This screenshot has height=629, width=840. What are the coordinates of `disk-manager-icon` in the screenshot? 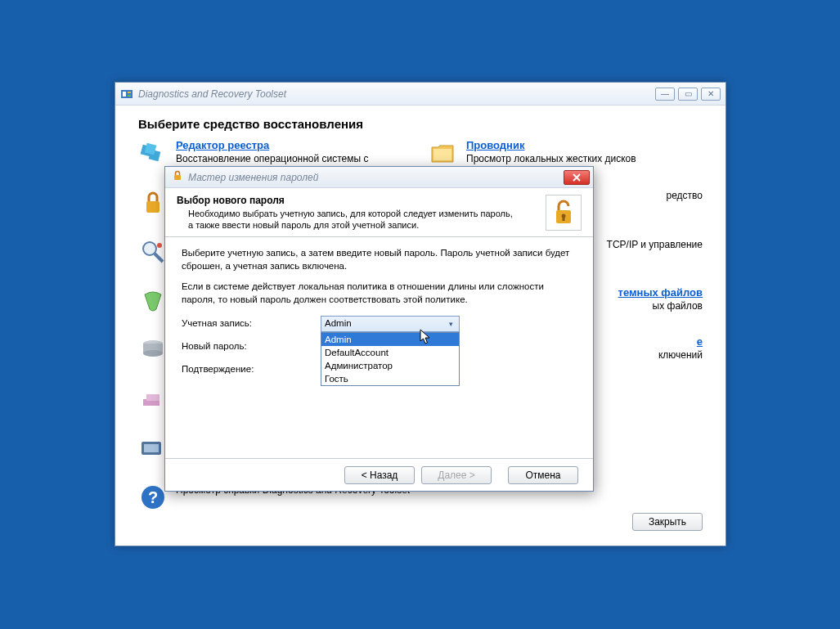 It's located at (153, 350).